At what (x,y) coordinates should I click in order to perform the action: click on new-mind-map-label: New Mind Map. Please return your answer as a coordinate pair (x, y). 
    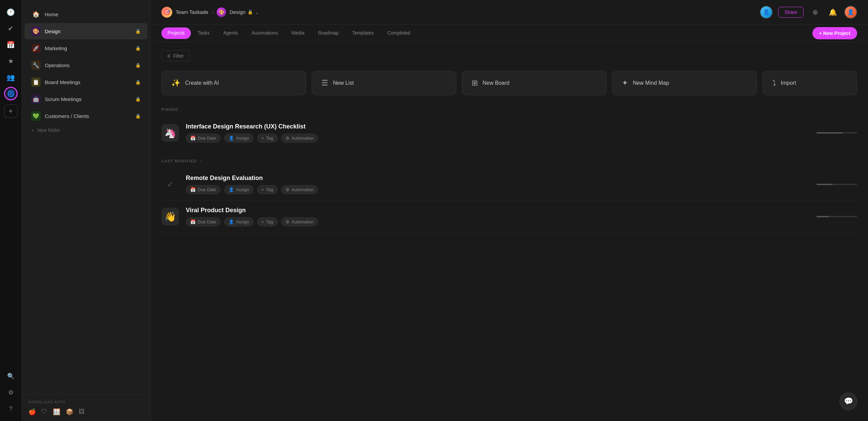
    Looking at the image, I should click on (651, 83).